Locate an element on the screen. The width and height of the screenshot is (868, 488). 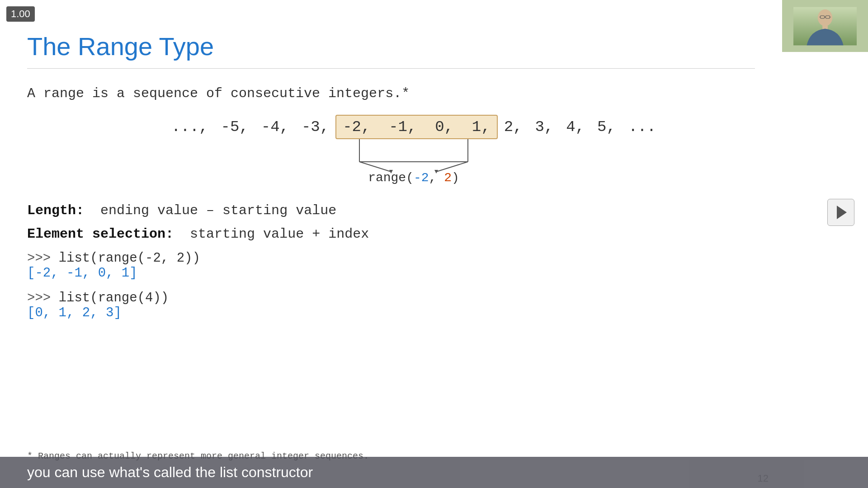
code-input-text-2: list(range(4)) is located at coordinates (114, 298).